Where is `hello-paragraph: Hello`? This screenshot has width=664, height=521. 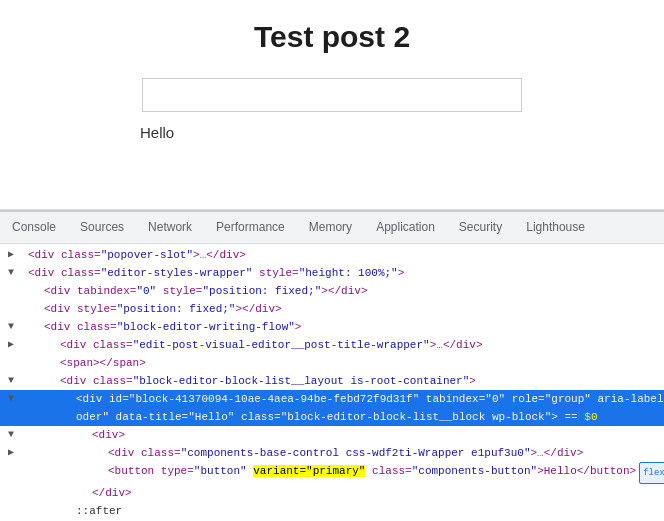
hello-paragraph: Hello is located at coordinates (157, 132).